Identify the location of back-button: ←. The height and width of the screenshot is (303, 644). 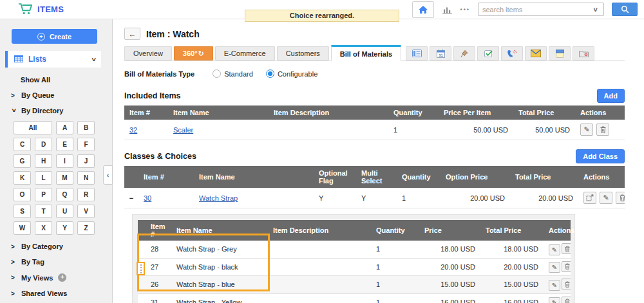
(133, 33).